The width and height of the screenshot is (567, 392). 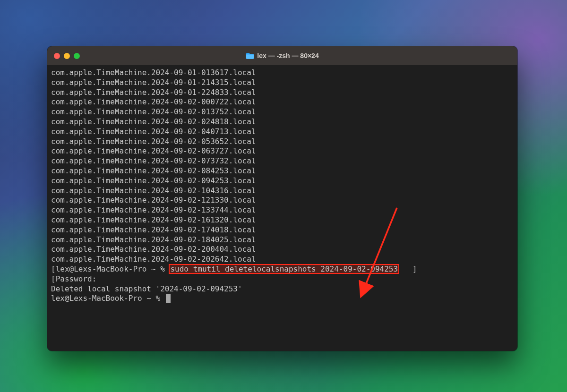 What do you see at coordinates (283, 162) in the screenshot?
I see `snapshot-line: com.apple.TimeMachine.2024-09-02-073732.…` at bounding box center [283, 162].